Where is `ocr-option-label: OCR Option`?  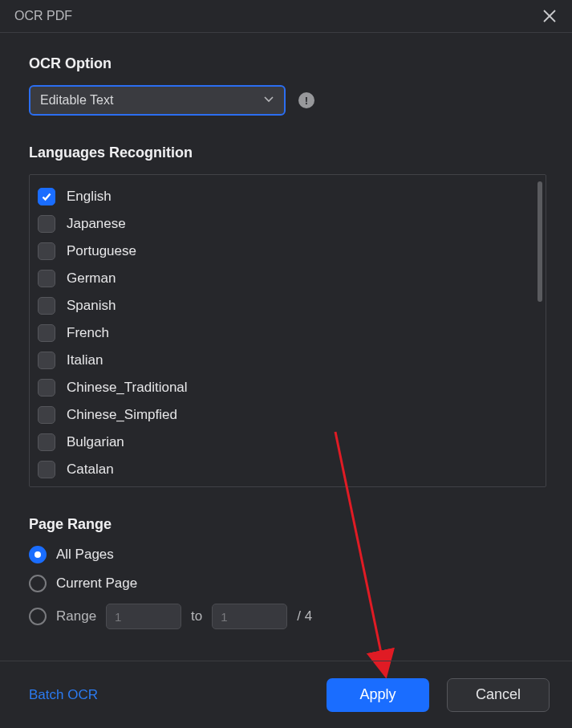
ocr-option-label: OCR Option is located at coordinates (287, 64).